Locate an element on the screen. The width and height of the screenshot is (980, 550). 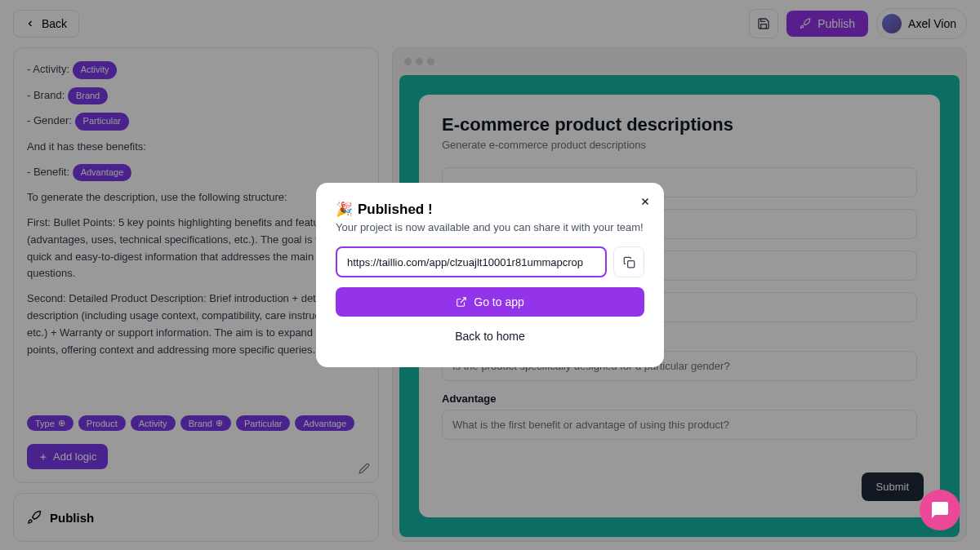
close-button is located at coordinates (645, 202).